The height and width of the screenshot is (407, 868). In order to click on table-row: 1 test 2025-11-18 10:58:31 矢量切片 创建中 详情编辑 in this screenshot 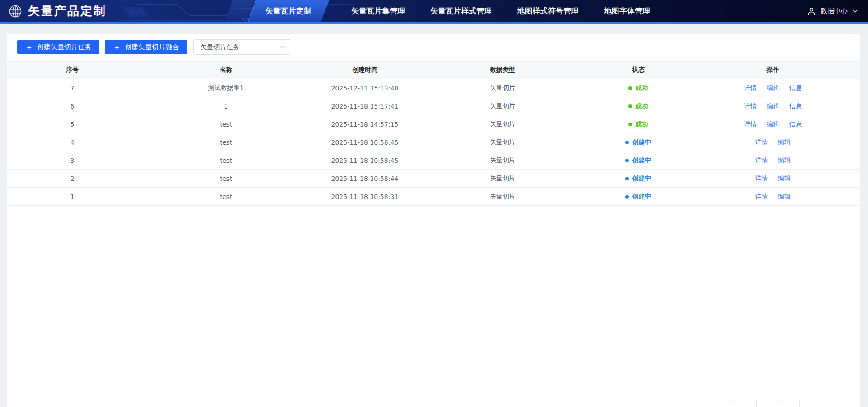, I will do `click(434, 197)`.